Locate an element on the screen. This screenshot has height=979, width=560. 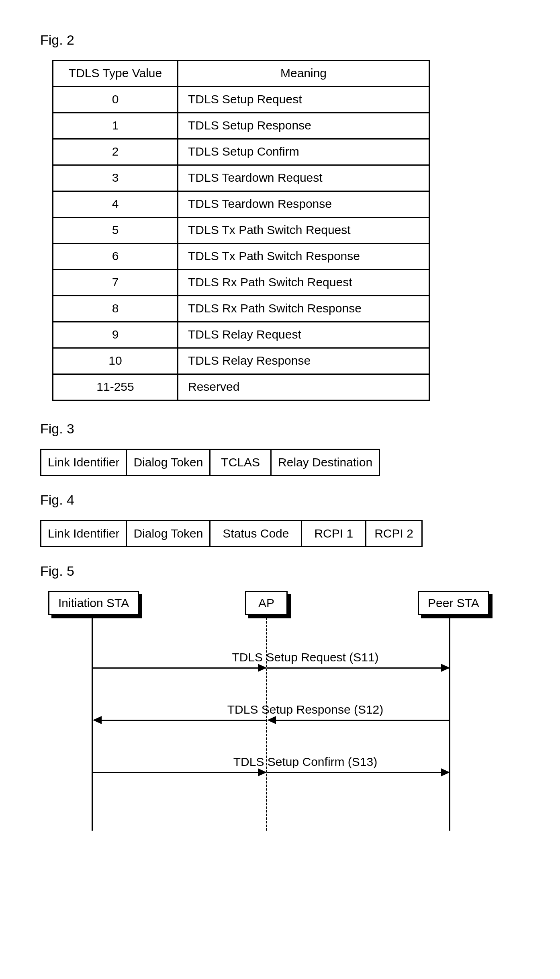
fig2-header-meaning: Meaning is located at coordinates (304, 74).